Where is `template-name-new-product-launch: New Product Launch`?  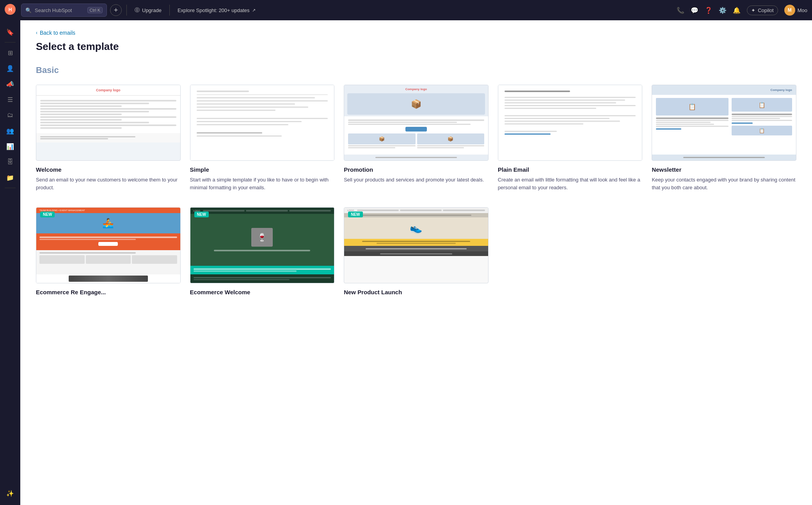
template-name-new-product-launch: New Product Launch is located at coordinates (416, 292).